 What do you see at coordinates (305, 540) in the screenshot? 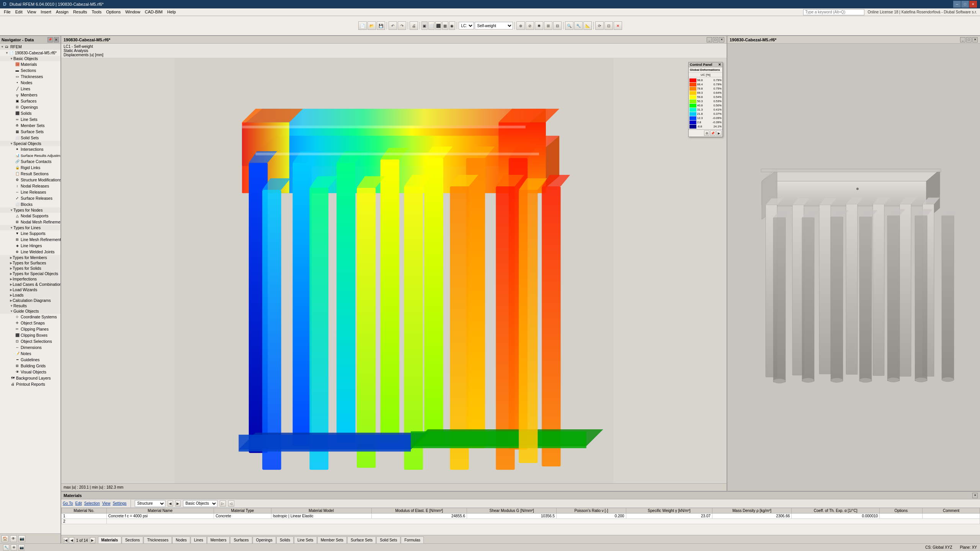
I see `tab-line-sets: Line Sets` at bounding box center [305, 540].